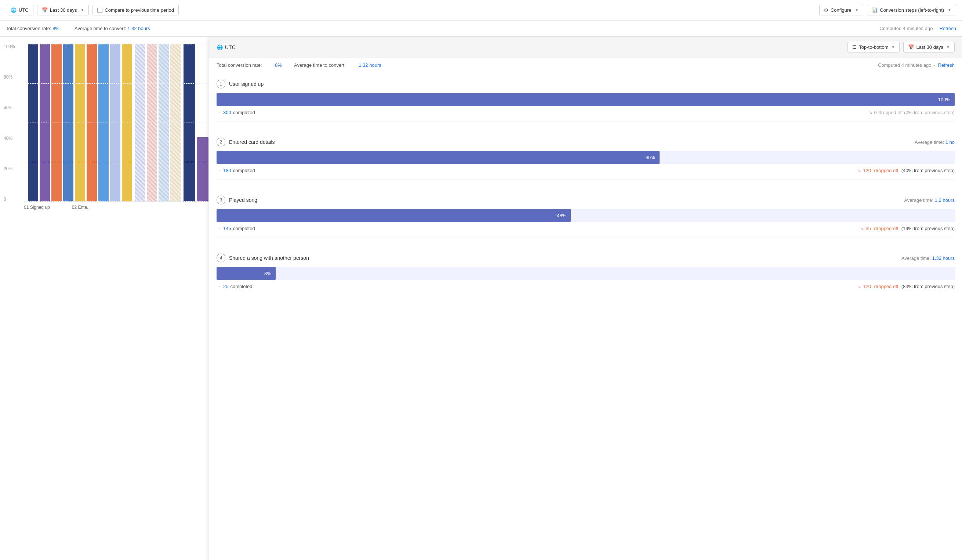 This screenshot has width=962, height=560. I want to click on step-1-completed-num: 300, so click(228, 112).